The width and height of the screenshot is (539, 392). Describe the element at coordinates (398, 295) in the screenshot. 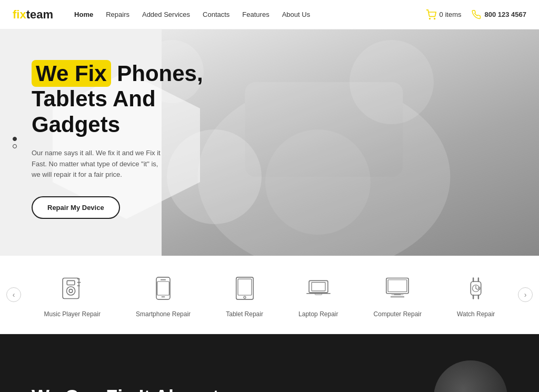

I see `service-item-computer: Computer Repair` at that location.